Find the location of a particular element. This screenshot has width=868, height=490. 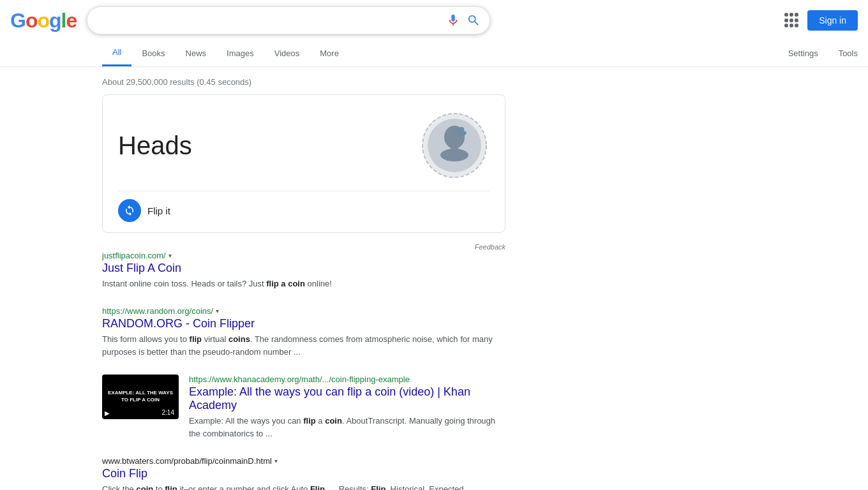

thumb-text: EXAMPLE: ALL THE WAYSTO FLIP A COIN is located at coordinates (140, 397).